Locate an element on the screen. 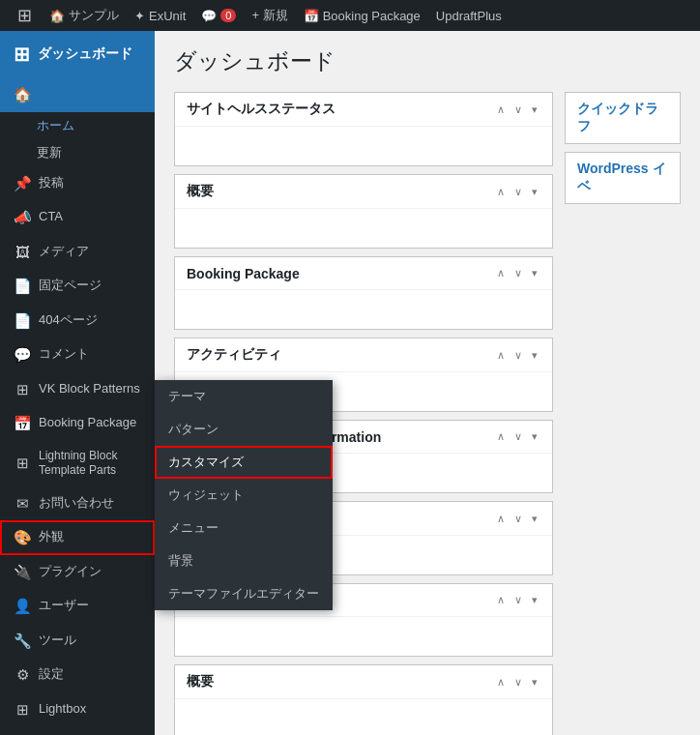  widget-pv-down: ∨ is located at coordinates (518, 600).